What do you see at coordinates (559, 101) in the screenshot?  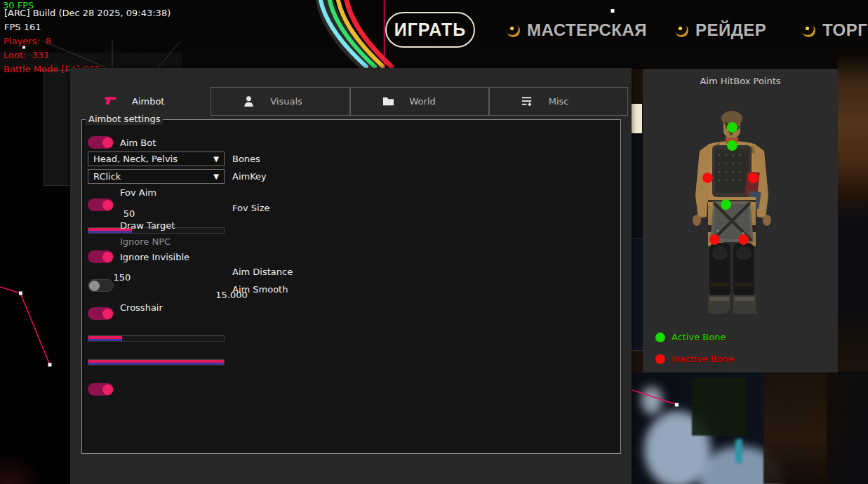 I see `tab-label: Misc` at bounding box center [559, 101].